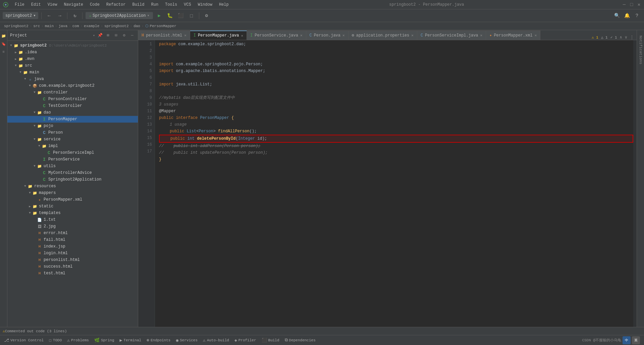  I want to click on menu-help: Help, so click(224, 5).